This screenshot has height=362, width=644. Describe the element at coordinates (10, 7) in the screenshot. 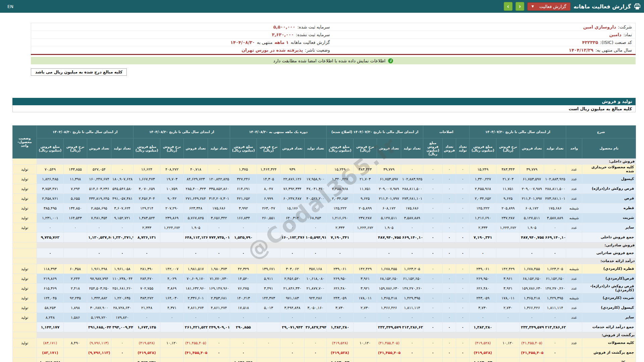

I see `language-en-link: EN` at that location.